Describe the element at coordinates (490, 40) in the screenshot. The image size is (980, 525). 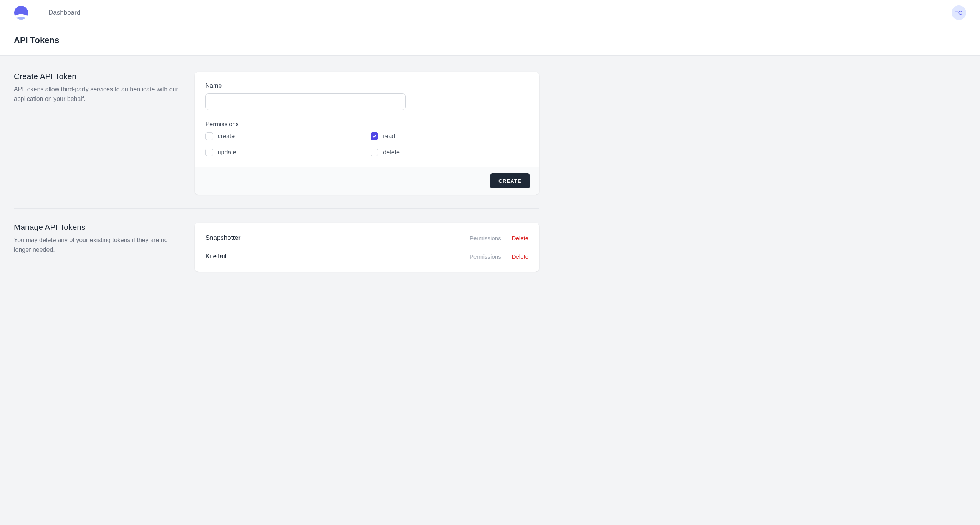
I see `page-title: API Tokens` at that location.